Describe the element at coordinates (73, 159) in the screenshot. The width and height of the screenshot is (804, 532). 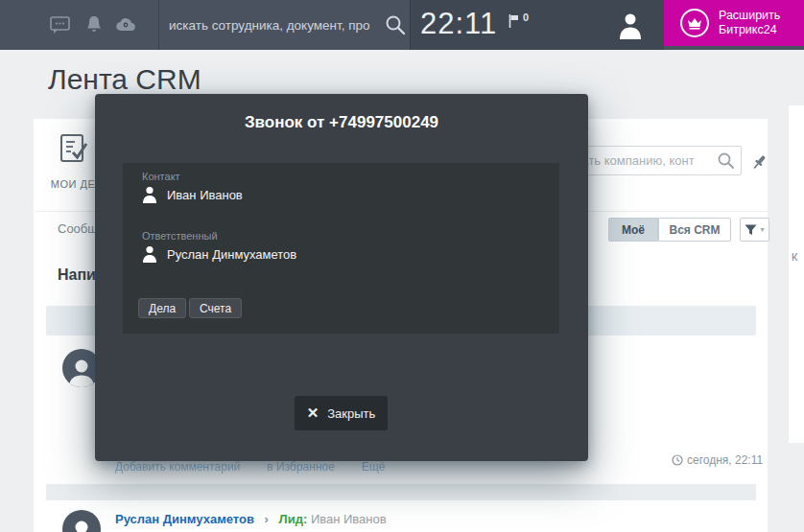
I see `tasks-checklist-icon` at that location.